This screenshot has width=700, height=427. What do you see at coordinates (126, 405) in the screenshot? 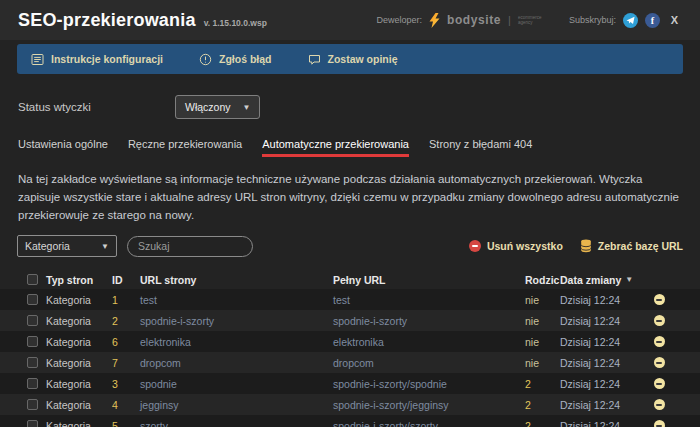
I see `cell-id: 4` at bounding box center [126, 405].